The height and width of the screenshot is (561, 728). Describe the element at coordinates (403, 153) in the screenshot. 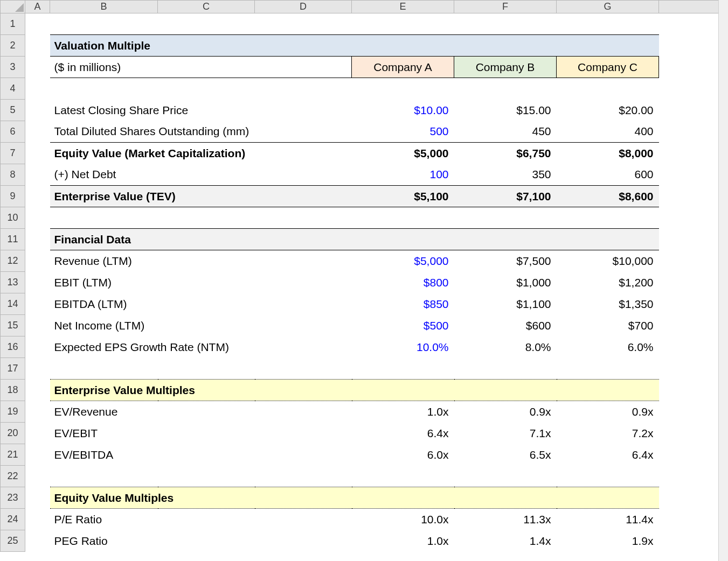

I see `val-equity-value-a: $5,000` at that location.